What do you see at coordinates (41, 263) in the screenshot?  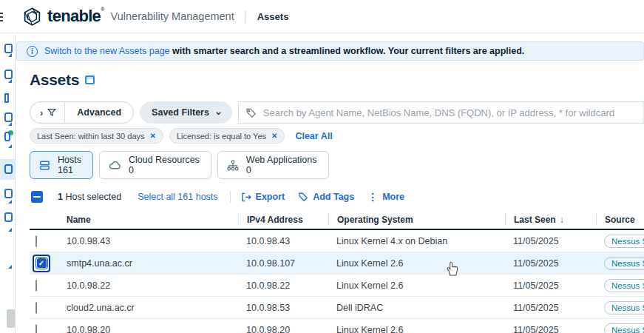 I see `row-checkbox-checked: ✓` at bounding box center [41, 263].